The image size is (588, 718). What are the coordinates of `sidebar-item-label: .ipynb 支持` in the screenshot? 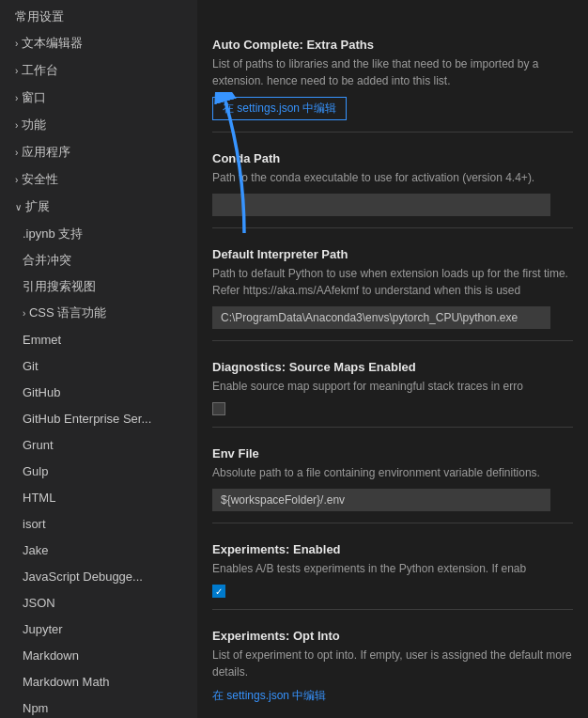 It's located at (53, 233).